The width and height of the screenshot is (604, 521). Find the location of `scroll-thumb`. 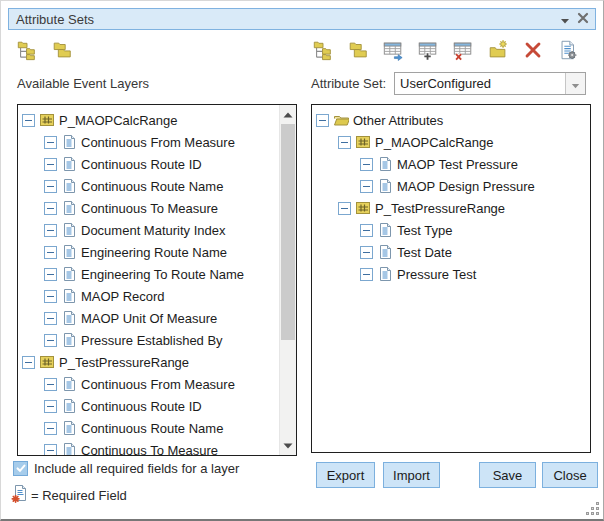

scroll-thumb is located at coordinates (288, 232).